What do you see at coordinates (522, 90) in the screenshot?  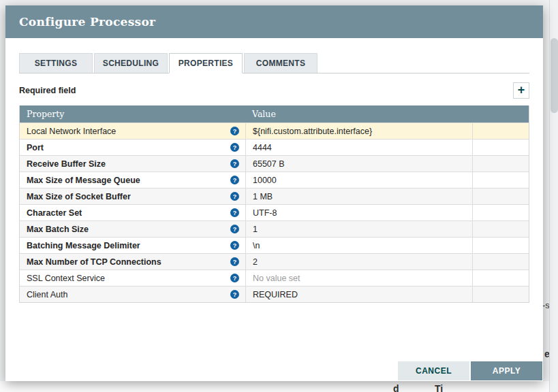 I see `plus-icon: +` at bounding box center [522, 90].